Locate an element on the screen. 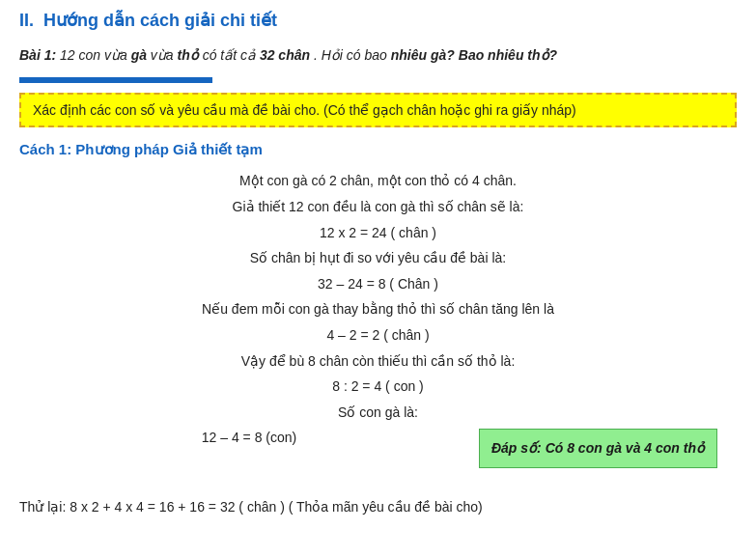  line-1: Giả thiết 12 con đều là con gà thì số ch… is located at coordinates (378, 207).